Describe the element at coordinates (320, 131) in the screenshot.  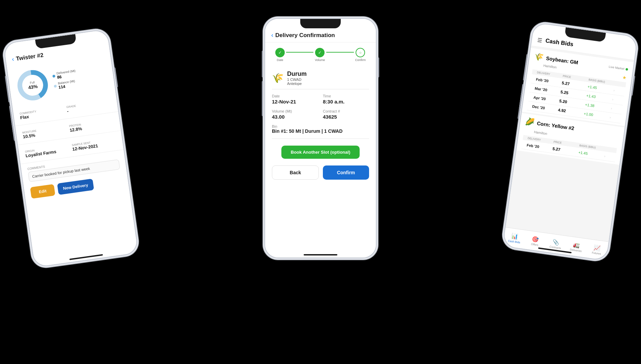
I see `bin-value: Bin #1: 50 Mt | Durum | 1 CWAD` at that location.